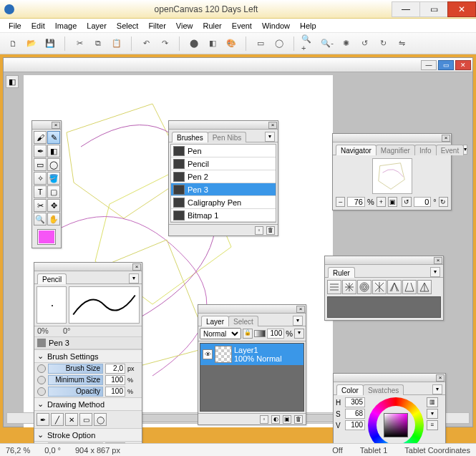 This screenshot has width=476, height=456. Describe the element at coordinates (392, 202) in the screenshot. I see `zoom-fit-icon: ▣` at that location.